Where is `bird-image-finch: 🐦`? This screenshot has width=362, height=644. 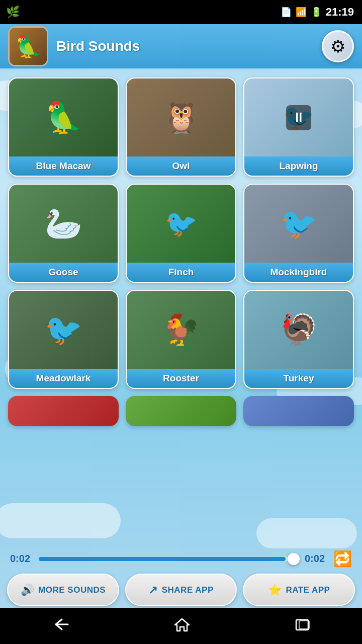
bird-image-finch: 🐦 is located at coordinates (181, 223).